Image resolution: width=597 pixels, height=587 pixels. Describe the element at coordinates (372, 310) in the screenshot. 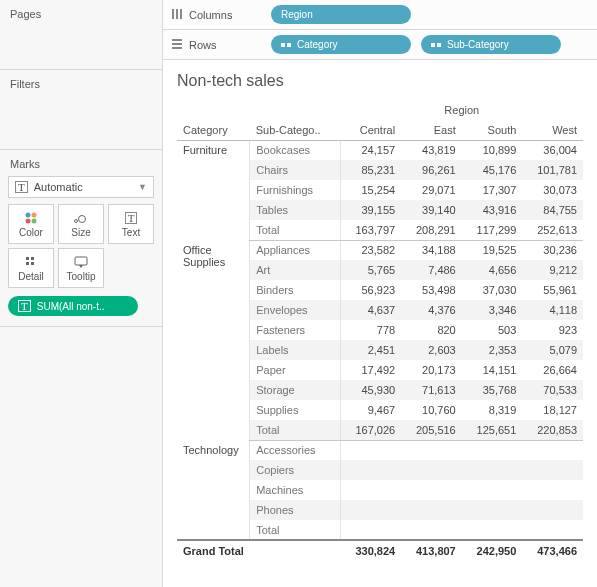

I see `value-cell: 4,637` at that location.